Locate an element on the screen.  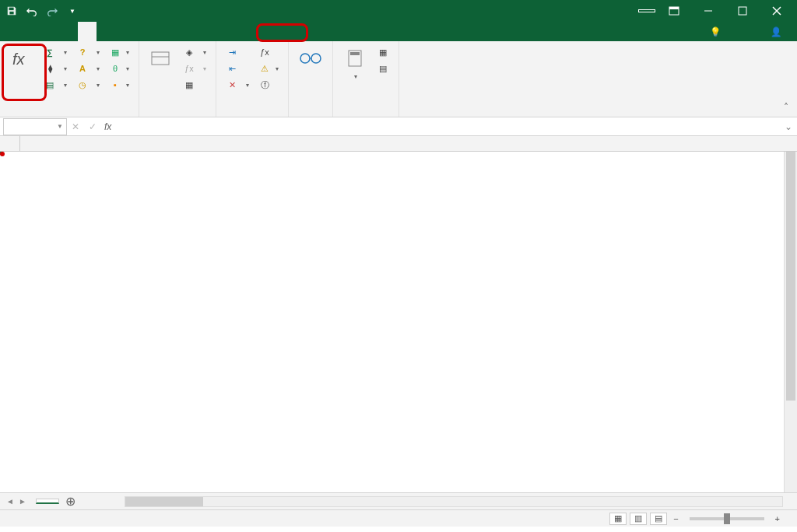
glasses-icon is located at coordinates (311, 58).